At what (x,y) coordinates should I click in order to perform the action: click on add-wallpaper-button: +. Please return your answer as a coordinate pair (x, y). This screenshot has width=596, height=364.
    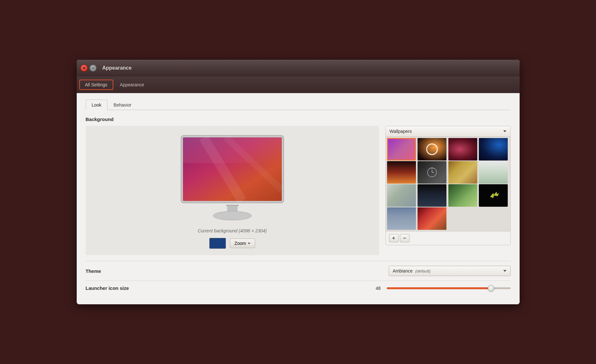
    Looking at the image, I should click on (394, 238).